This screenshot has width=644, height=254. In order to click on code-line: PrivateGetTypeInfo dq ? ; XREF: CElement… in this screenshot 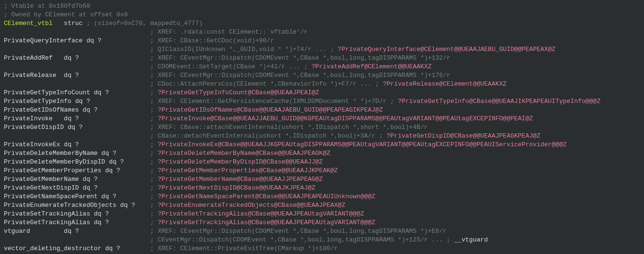, I will do `click(322, 102)`.